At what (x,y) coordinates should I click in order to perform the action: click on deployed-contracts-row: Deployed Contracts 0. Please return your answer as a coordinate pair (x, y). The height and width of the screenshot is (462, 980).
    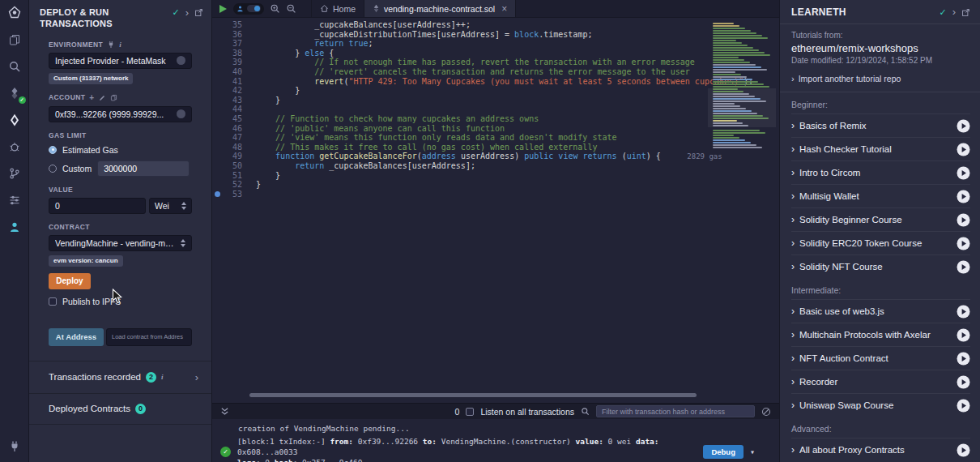
    Looking at the image, I should click on (120, 409).